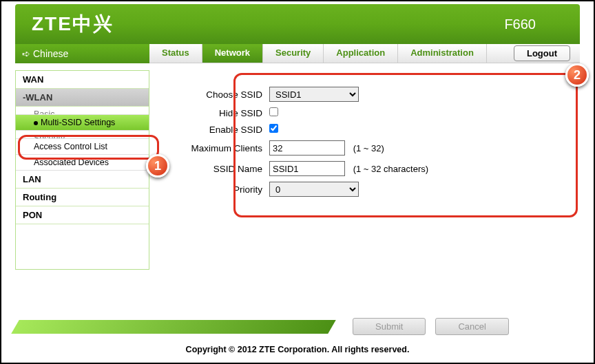 The image size is (595, 364). What do you see at coordinates (520, 25) in the screenshot?
I see `model-label: F660` at bounding box center [520, 25].